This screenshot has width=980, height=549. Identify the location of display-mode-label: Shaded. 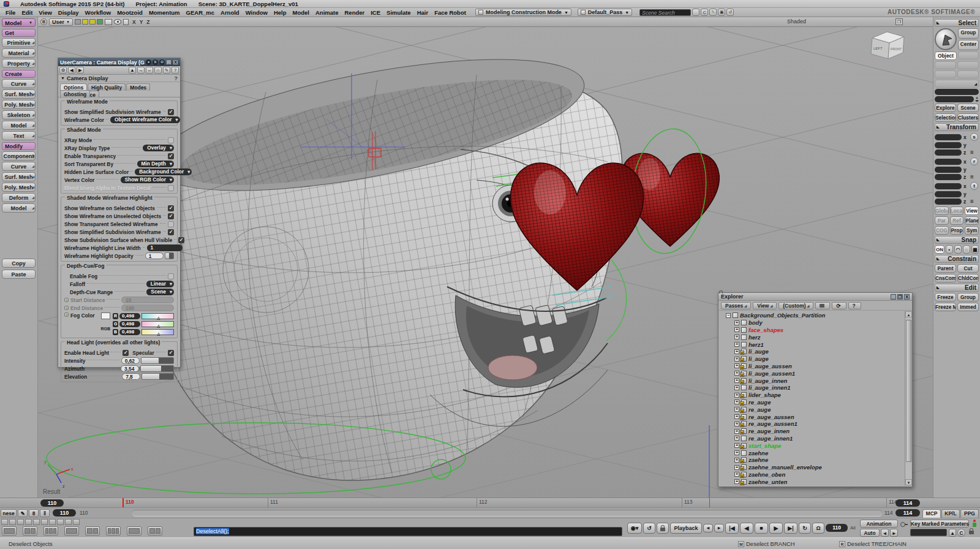
(796, 21).